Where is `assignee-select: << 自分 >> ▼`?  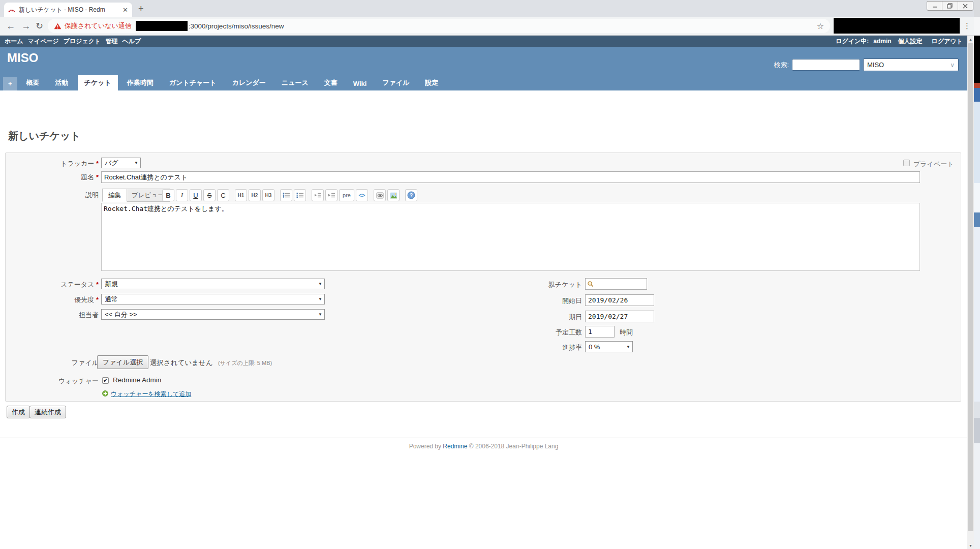
assignee-select: << 自分 >> ▼ is located at coordinates (213, 314).